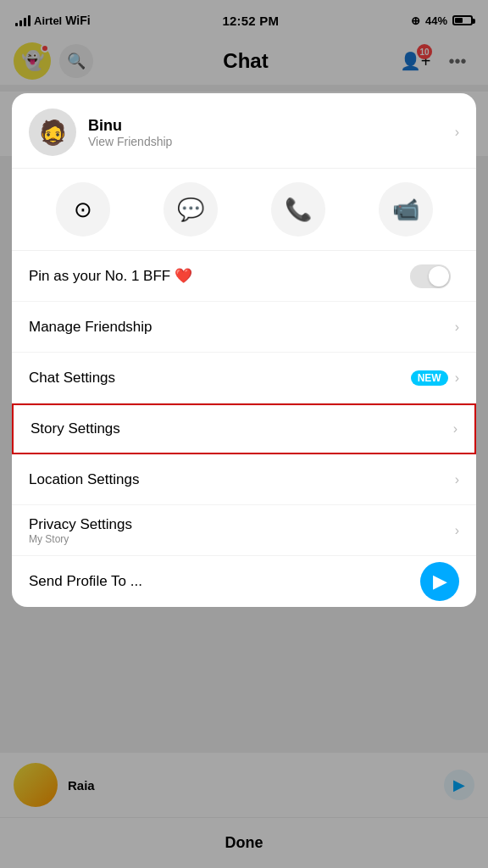 Image resolution: width=488 pixels, height=868 pixels. Describe the element at coordinates (266, 125) in the screenshot. I see `user-name: Binu` at that location.